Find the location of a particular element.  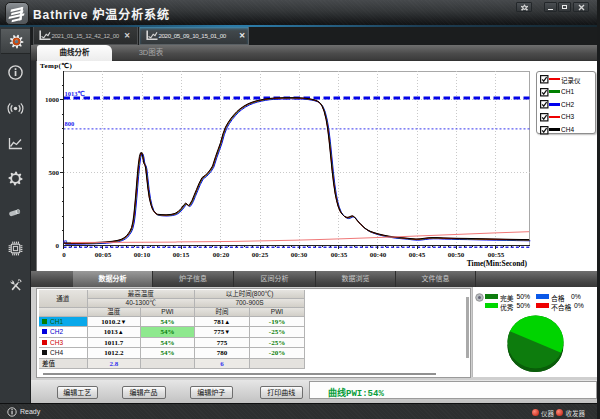

svg-text: 00:35 is located at coordinates (340, 255).